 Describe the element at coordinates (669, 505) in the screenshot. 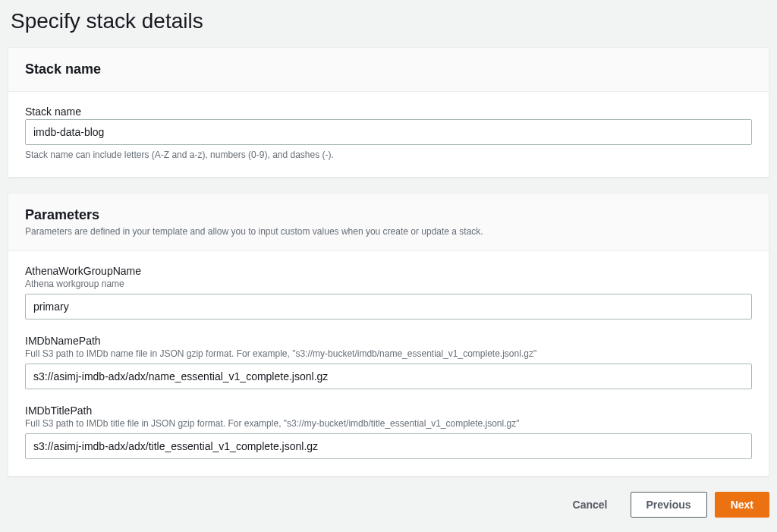

I see `previous-button: Previous` at that location.